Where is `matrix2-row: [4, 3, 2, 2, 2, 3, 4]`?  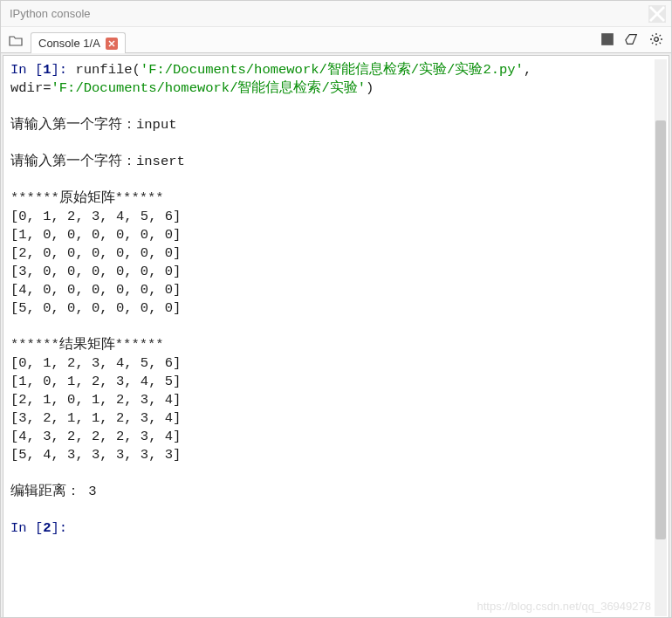 matrix2-row: [4, 3, 2, 2, 2, 3, 4] is located at coordinates (96, 436).